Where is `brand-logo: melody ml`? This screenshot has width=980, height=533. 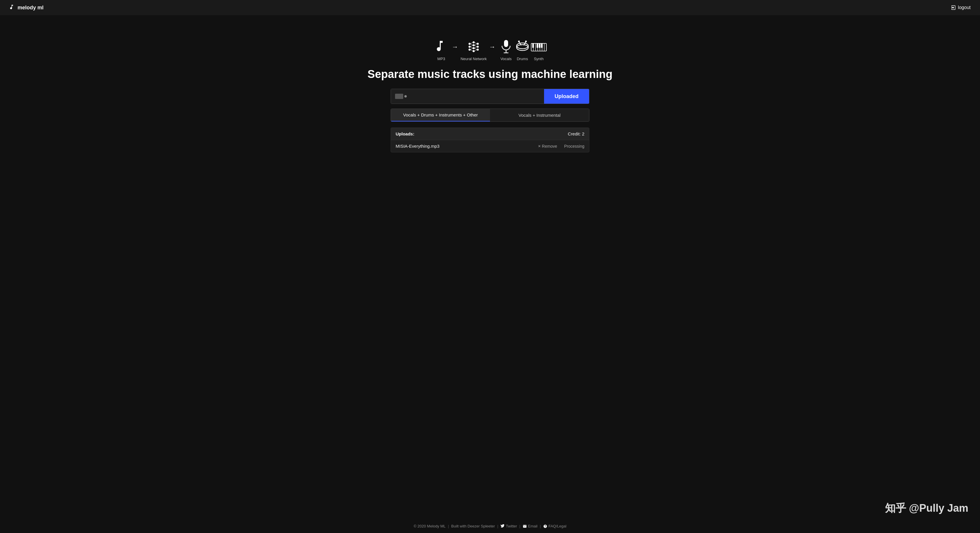
brand-logo: melody ml is located at coordinates (27, 8).